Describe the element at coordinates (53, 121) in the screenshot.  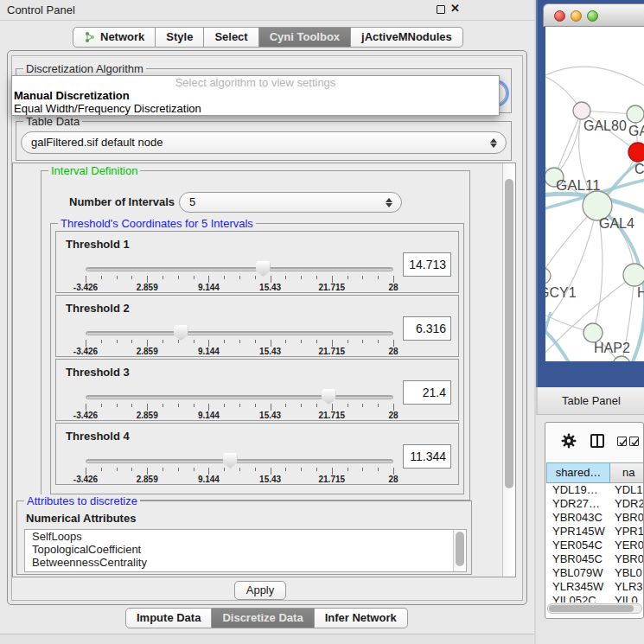
I see `group-title: Table Data` at that location.